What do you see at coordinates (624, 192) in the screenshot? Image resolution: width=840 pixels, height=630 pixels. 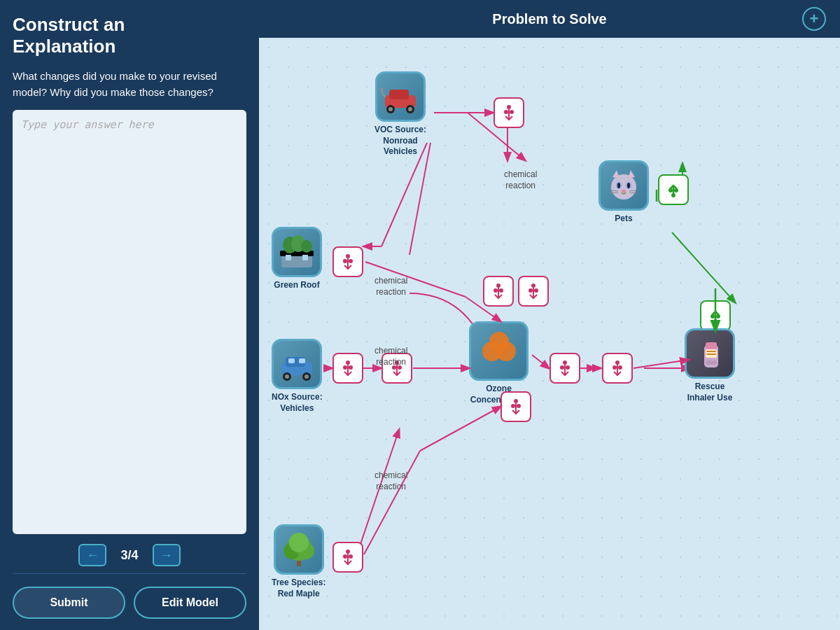 I see `pets-node: Pets` at bounding box center [624, 192].